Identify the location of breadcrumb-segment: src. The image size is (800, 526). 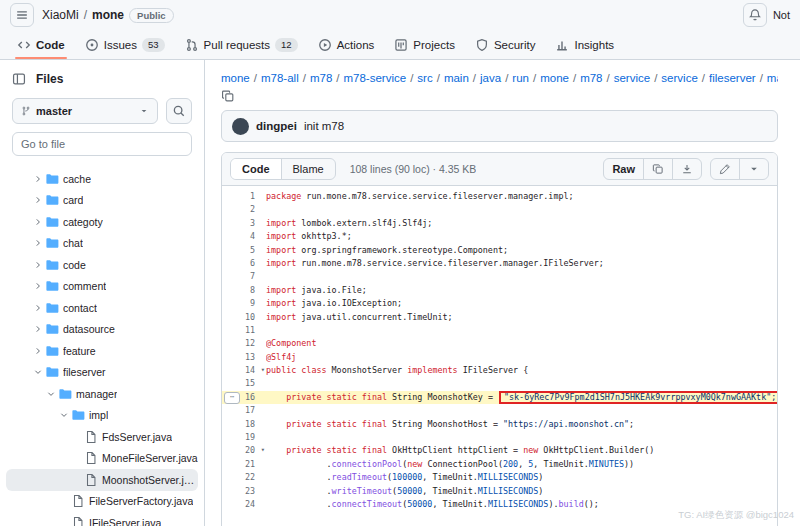
(424, 78).